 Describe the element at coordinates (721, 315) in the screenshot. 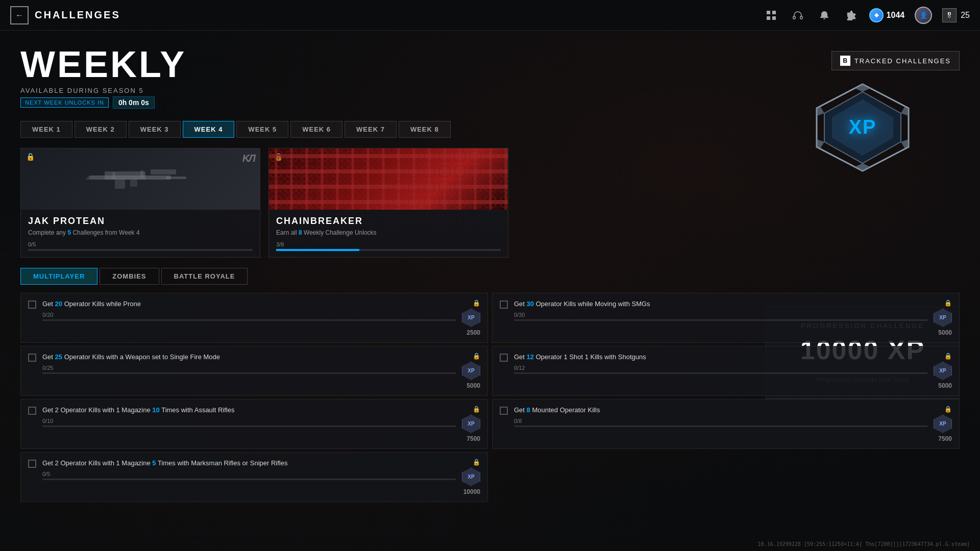

I see `challenge-progress-5: 0/30` at that location.